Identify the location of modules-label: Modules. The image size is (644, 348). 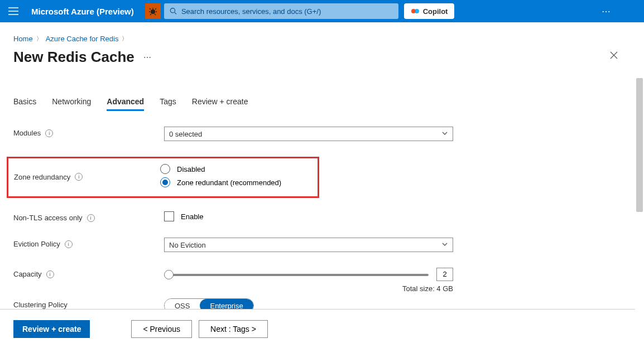
(27, 133).